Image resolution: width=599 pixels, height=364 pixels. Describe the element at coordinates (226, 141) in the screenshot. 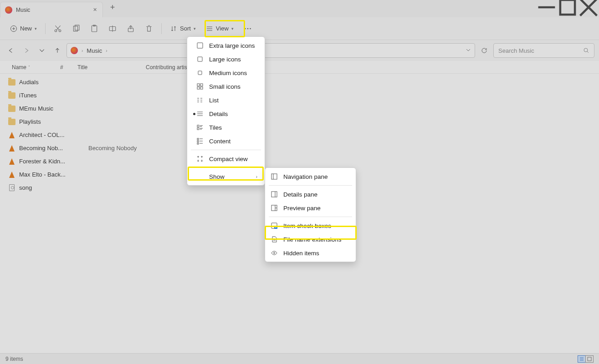

I see `menu-content: Content` at that location.